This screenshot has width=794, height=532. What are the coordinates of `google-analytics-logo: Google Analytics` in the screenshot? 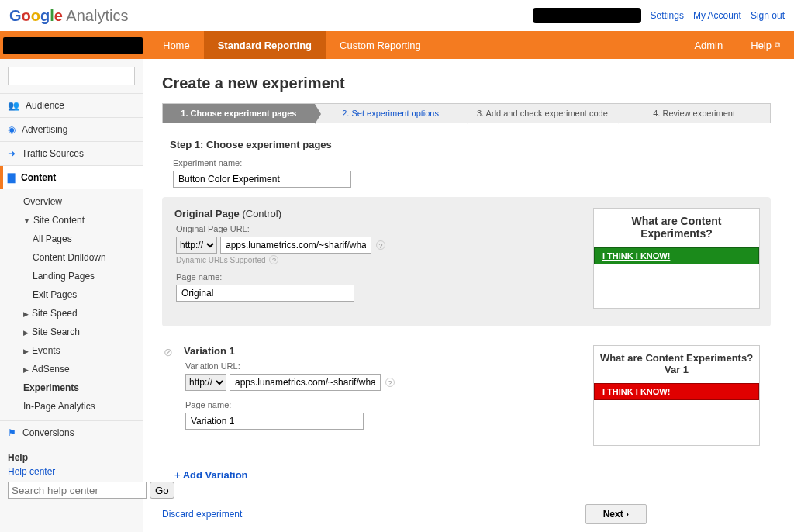 It's located at (68, 16).